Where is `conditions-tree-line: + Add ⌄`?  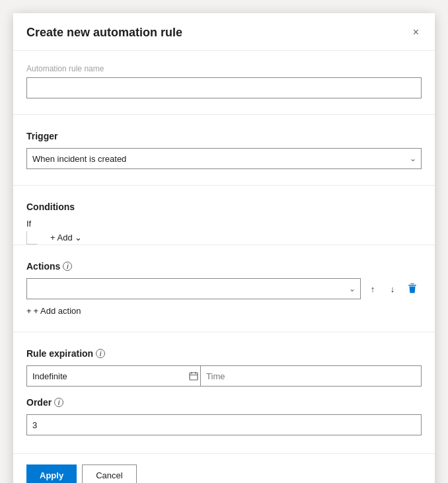
conditions-tree-line: + Add ⌄ is located at coordinates (224, 238).